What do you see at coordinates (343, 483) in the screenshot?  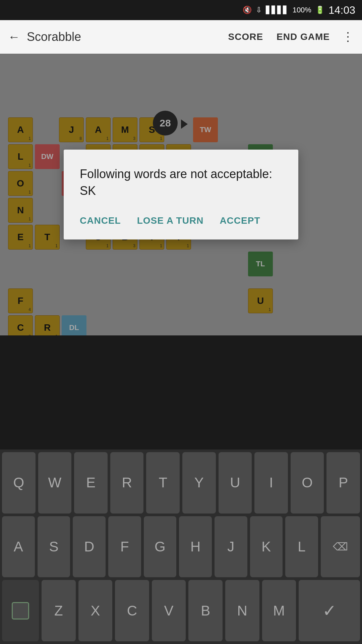 I see `key-P: P` at bounding box center [343, 483].